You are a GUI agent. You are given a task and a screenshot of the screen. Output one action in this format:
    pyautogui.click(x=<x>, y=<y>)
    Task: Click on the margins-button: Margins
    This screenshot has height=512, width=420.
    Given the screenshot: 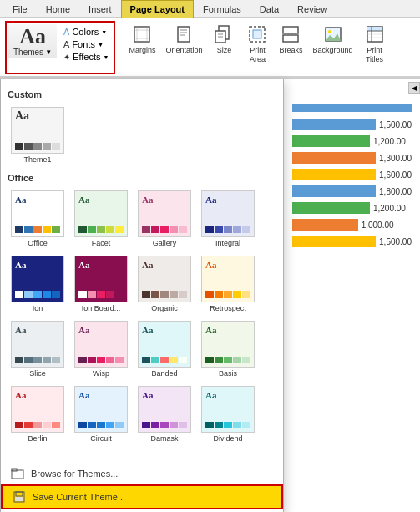 What is the action you would take?
    pyautogui.click(x=142, y=38)
    